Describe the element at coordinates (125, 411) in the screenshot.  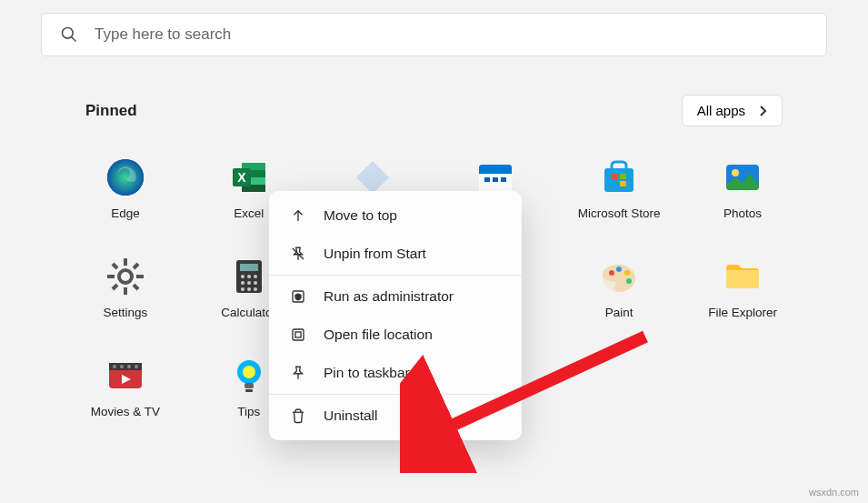
I see `app-label: Movies & TV` at that location.